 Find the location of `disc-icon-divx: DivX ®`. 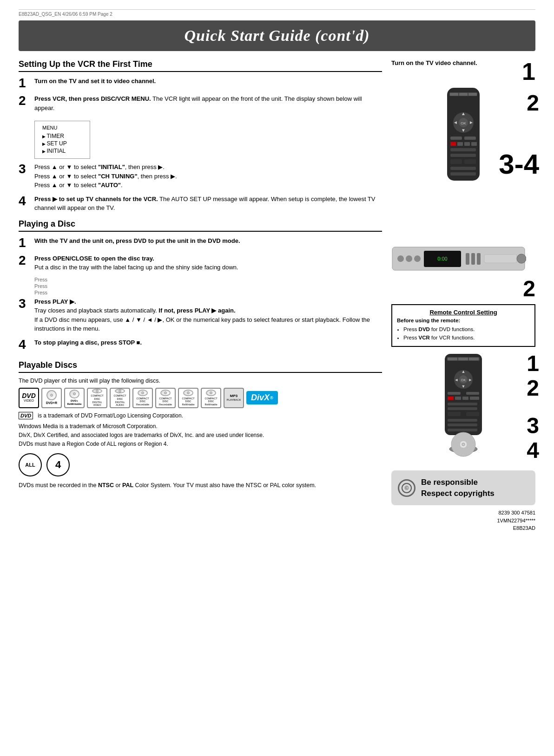

disc-icon-divx: DivX ® is located at coordinates (262, 398).